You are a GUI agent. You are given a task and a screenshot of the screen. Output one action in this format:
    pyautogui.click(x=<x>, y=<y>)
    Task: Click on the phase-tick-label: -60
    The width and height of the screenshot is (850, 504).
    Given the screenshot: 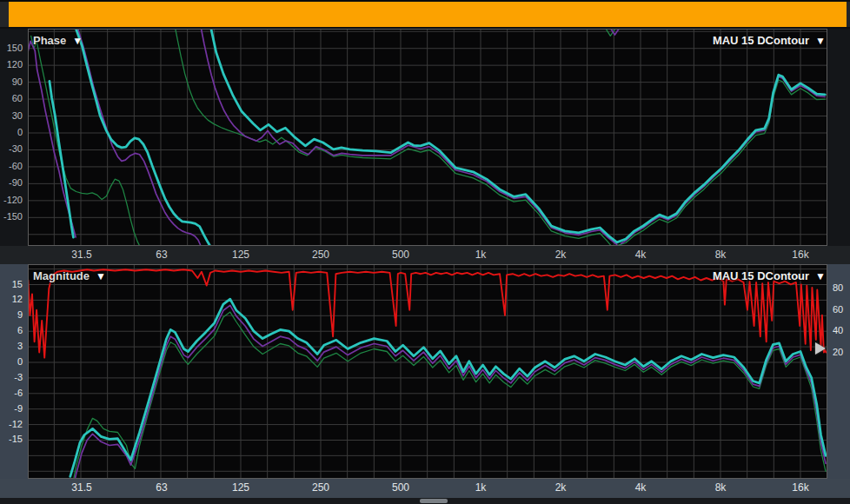 What is the action you would take?
    pyautogui.click(x=11, y=166)
    